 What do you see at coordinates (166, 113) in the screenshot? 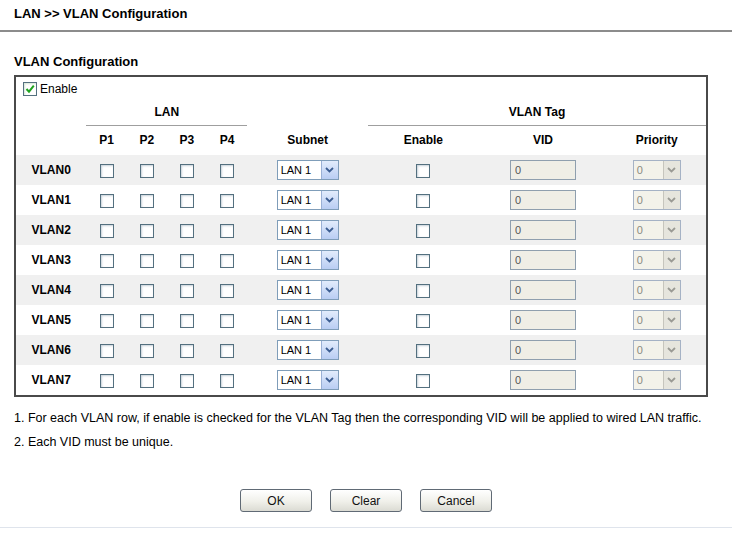
I see `group-header-lan: LAN` at bounding box center [166, 113].